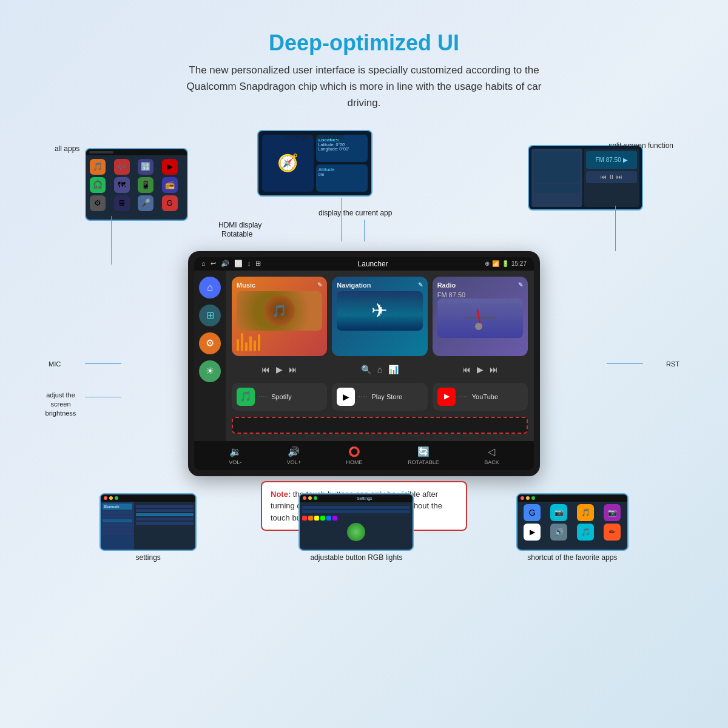 The height and width of the screenshot is (728, 728). I want to click on chart-btn: 📊, so click(393, 369).